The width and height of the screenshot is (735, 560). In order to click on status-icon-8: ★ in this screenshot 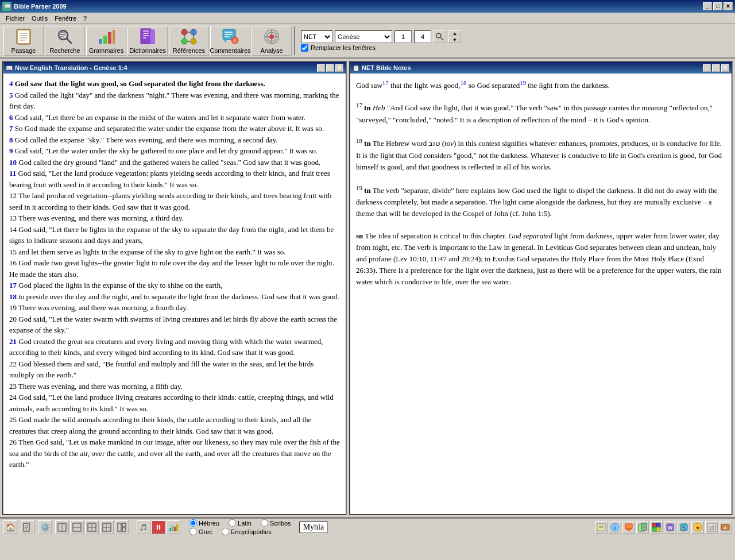, I will do `click(698, 527)`.